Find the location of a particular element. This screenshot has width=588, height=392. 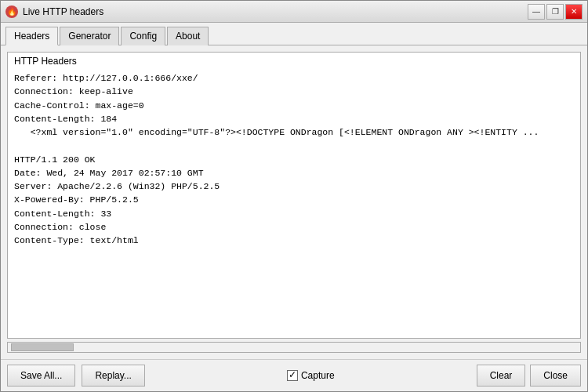

title-bar: 🔥 Live HTTP headers — ❐ ✕ is located at coordinates (294, 12).